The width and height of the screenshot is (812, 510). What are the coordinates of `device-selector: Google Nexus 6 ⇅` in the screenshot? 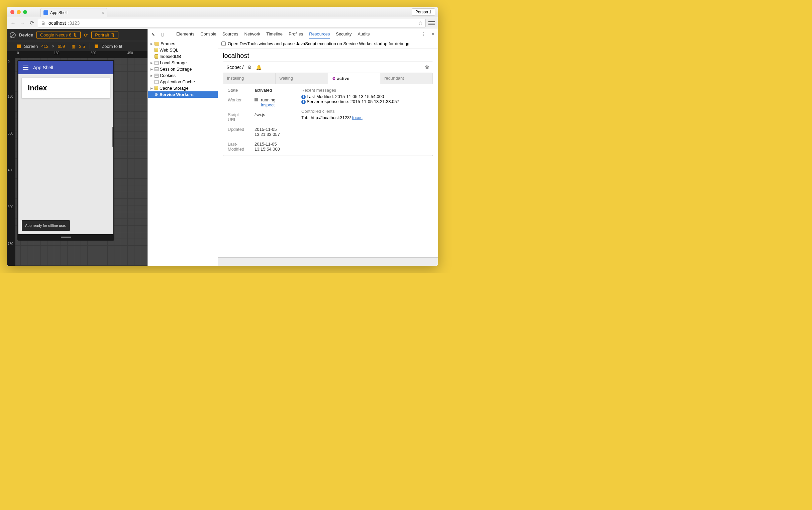 It's located at (59, 35).